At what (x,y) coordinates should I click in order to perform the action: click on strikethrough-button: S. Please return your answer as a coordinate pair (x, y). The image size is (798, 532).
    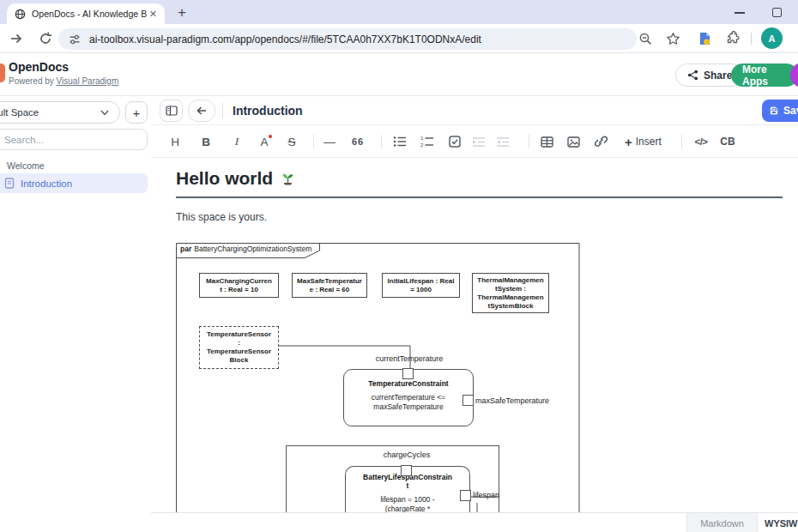
    Looking at the image, I should click on (292, 142).